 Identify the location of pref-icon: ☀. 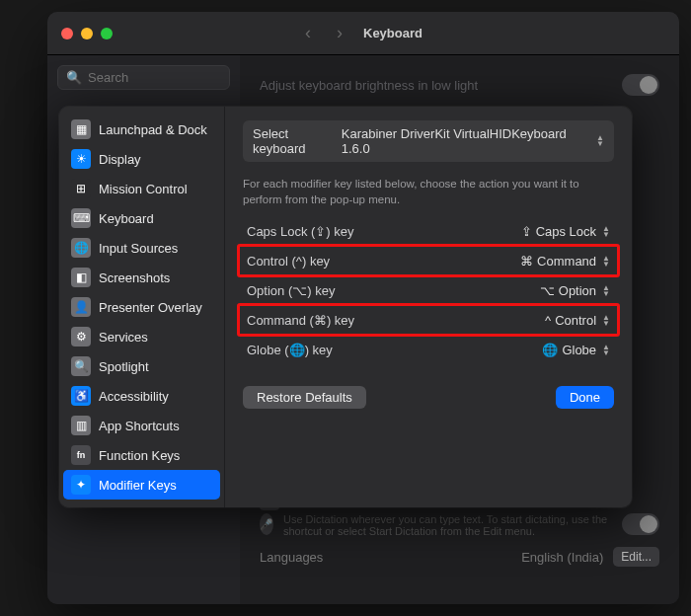
(81, 159).